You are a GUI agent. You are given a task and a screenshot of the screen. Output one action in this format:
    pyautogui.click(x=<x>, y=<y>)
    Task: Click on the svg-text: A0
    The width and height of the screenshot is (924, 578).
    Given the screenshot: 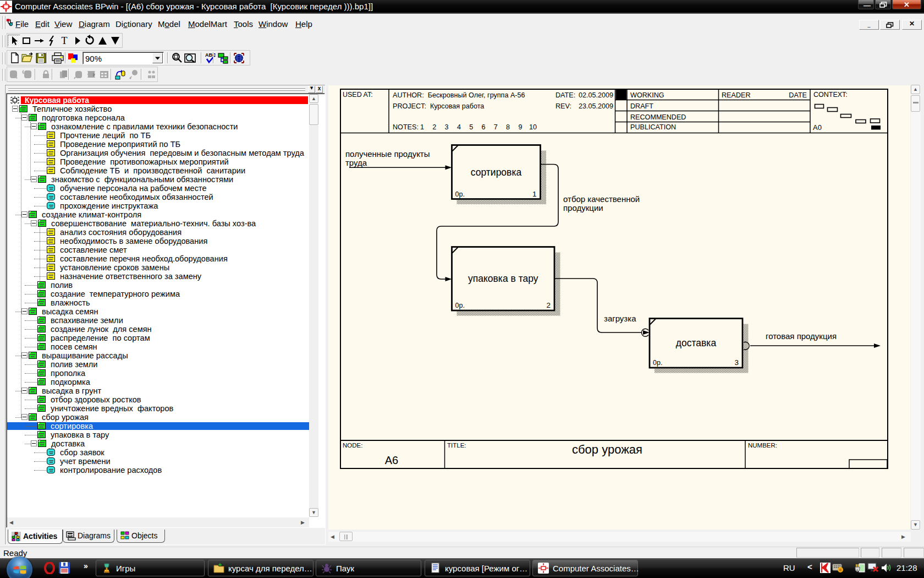 What is the action you would take?
    pyautogui.click(x=817, y=128)
    